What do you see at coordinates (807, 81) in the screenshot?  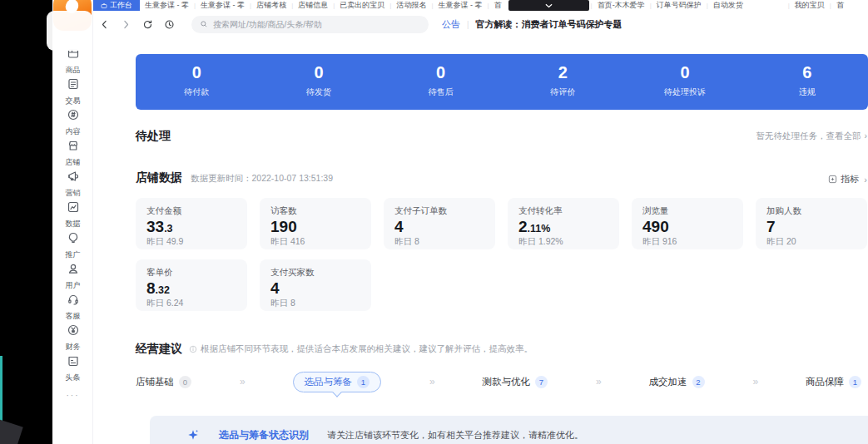 I see `stat-violations: 6 违规` at bounding box center [807, 81].